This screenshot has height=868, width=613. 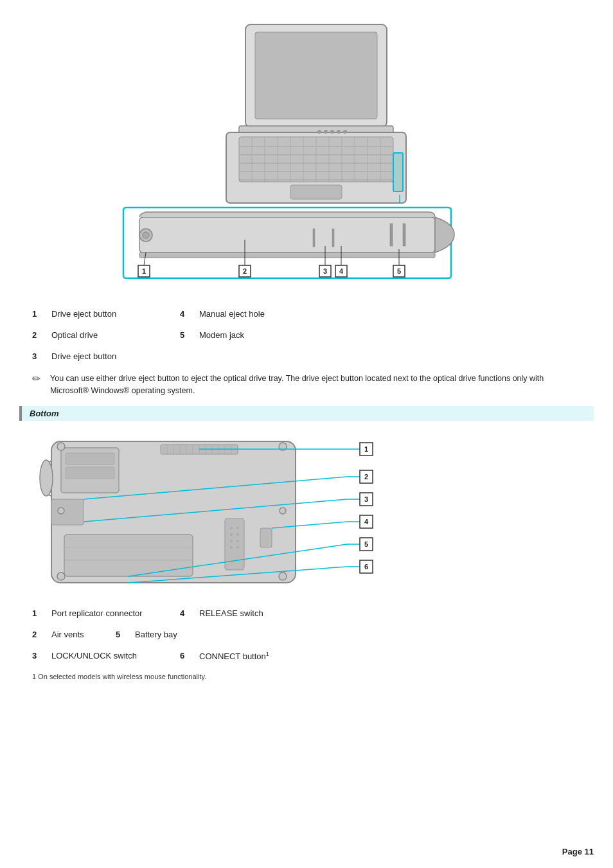 What do you see at coordinates (103, 335) in the screenshot?
I see `label-text-2: Optical drive` at bounding box center [103, 335].